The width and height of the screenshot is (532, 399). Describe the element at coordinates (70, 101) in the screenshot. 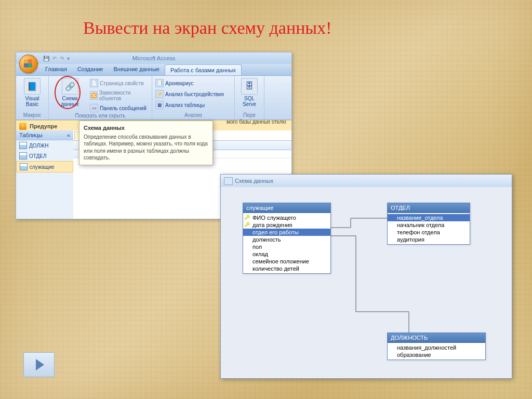

I see `relationships-label: Схема данных` at that location.